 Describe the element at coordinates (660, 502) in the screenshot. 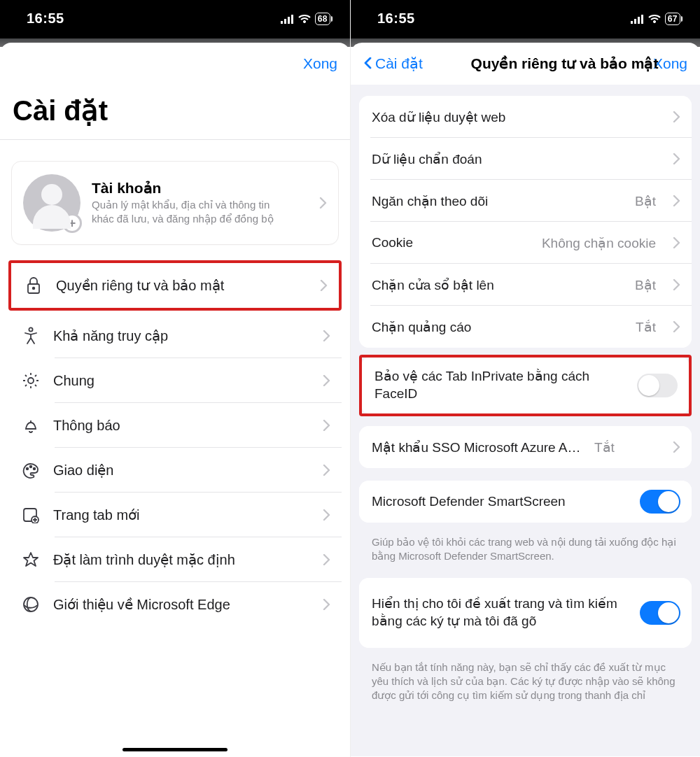

I see `toggle-defender` at that location.